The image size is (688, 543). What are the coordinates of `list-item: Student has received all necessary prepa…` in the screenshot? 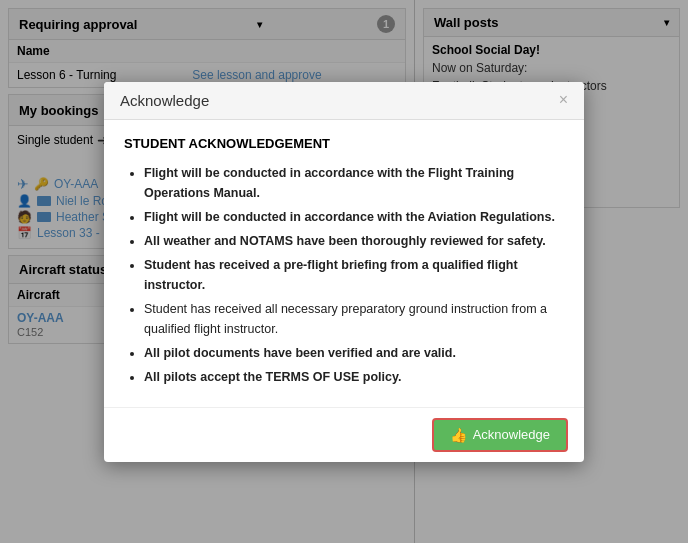 It's located at (354, 319).